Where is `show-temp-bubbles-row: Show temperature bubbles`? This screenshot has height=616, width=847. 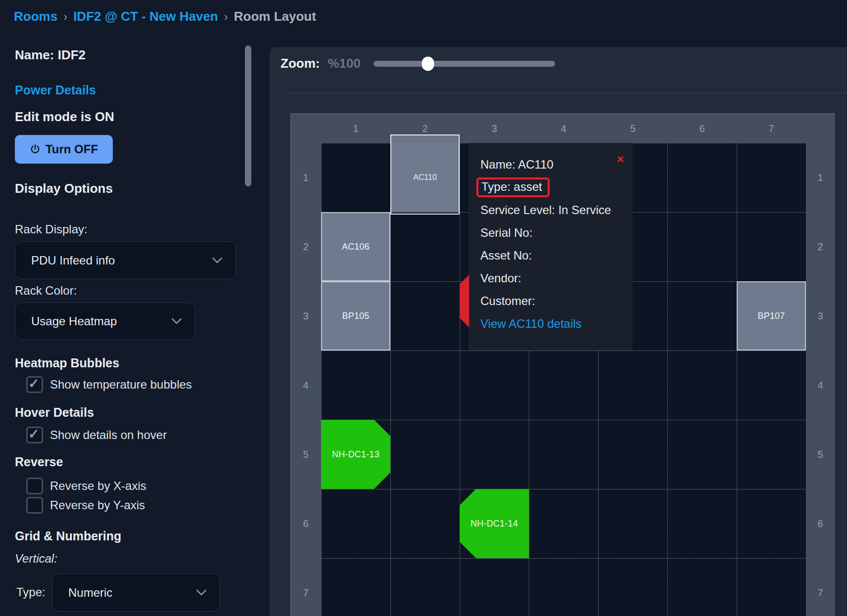
show-temp-bubbles-row: Show temperature bubbles is located at coordinates (109, 385).